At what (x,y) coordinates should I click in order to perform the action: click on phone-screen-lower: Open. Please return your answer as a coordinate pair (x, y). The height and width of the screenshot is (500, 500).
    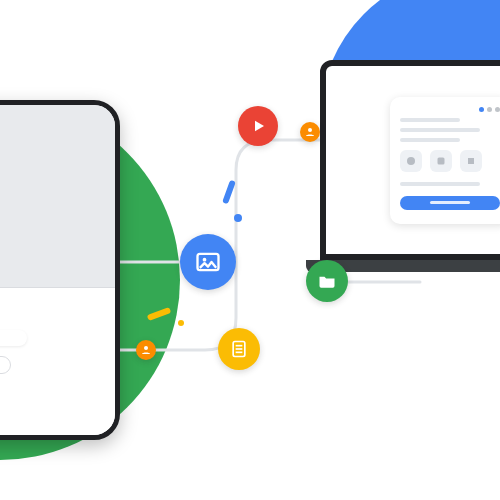
    Looking at the image, I should click on (58, 362).